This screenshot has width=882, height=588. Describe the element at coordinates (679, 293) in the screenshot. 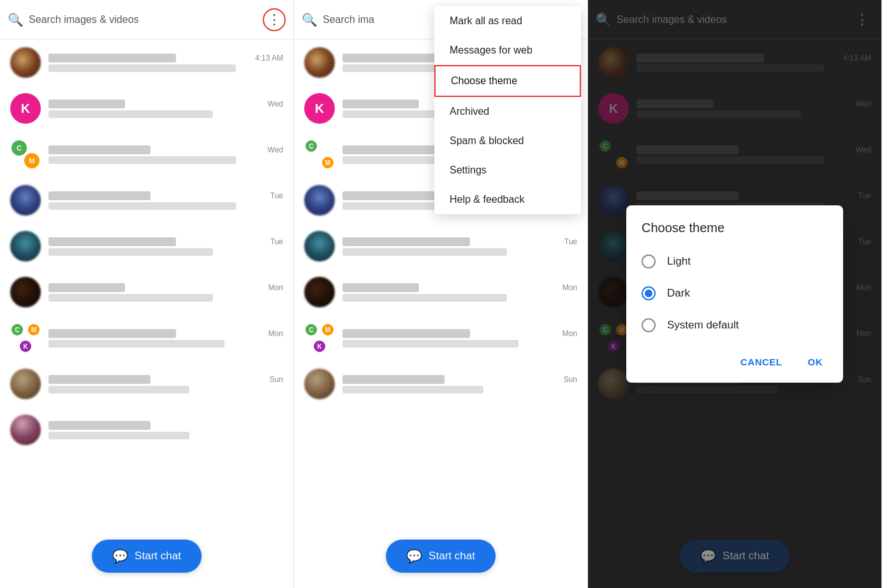

I see `theme-label-dark: Dark` at that location.